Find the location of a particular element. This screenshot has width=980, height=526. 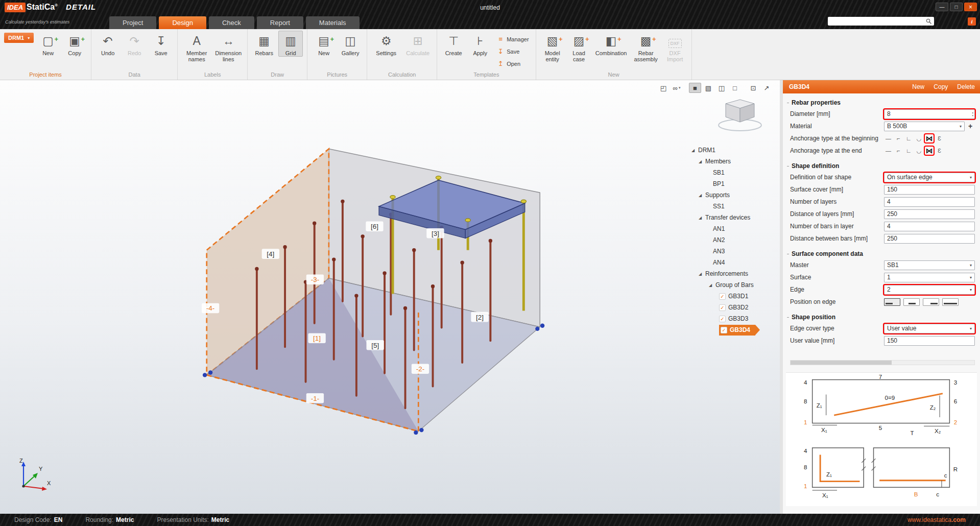

model-entity-button: ▧+ Model entity is located at coordinates (553, 47).